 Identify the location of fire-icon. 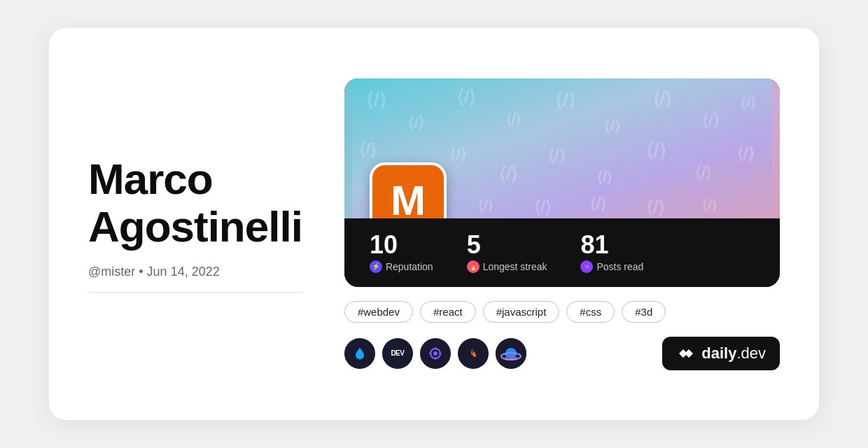
(473, 354).